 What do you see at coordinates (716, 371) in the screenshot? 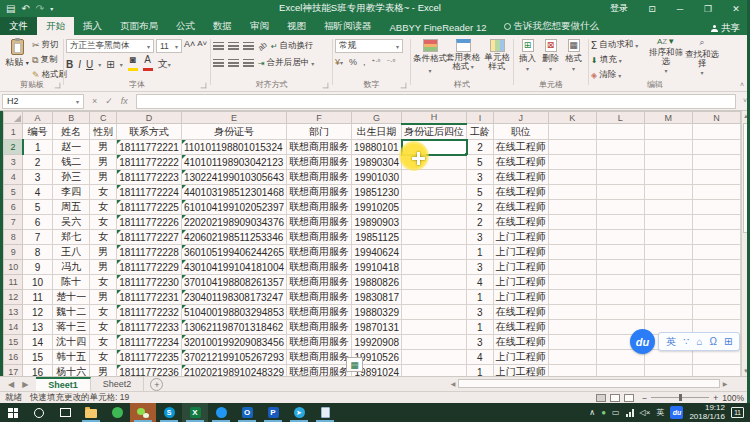
I see `cell-N17` at bounding box center [716, 371].